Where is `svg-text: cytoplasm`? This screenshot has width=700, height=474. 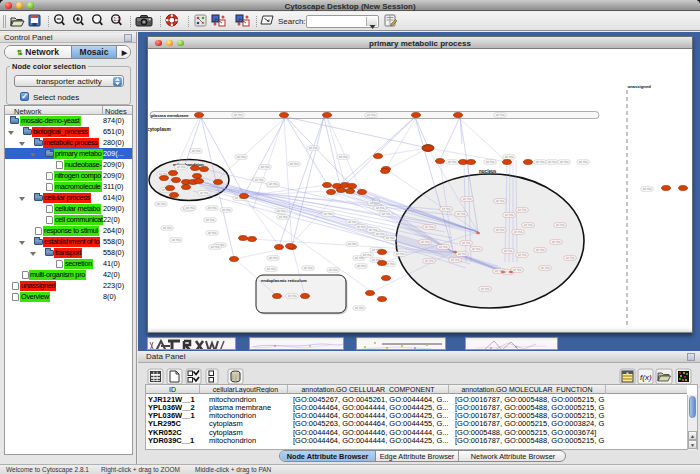
svg-text: cytoplasm is located at coordinates (160, 130).